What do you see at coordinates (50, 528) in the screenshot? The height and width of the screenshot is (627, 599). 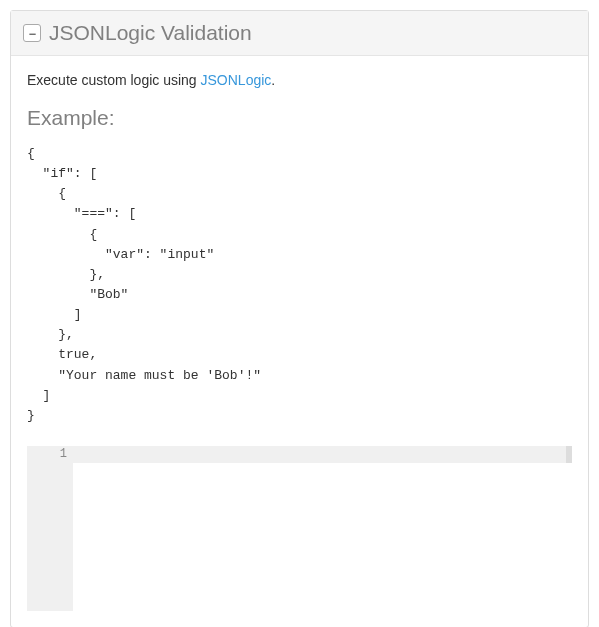 I see `editor-gutter: 1` at bounding box center [50, 528].